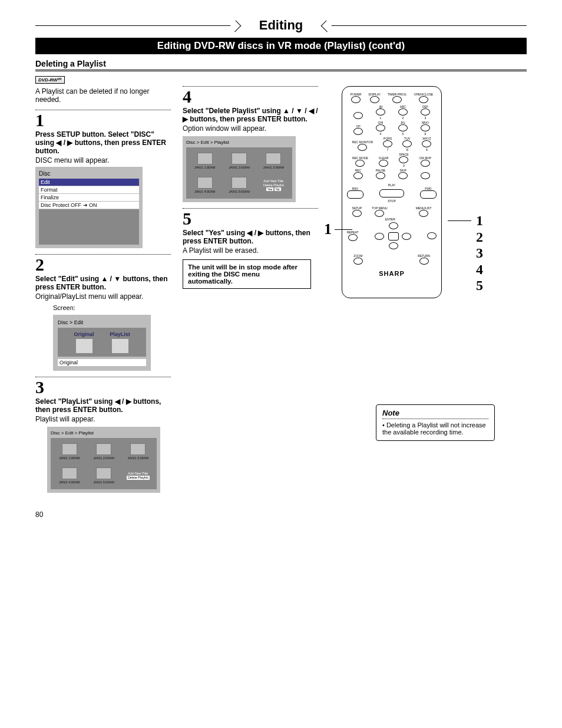 Image resolution: width=562 pixels, height=728 pixels. I want to click on note-box: Note • Deleting a Playlist will not incr…, so click(435, 423).